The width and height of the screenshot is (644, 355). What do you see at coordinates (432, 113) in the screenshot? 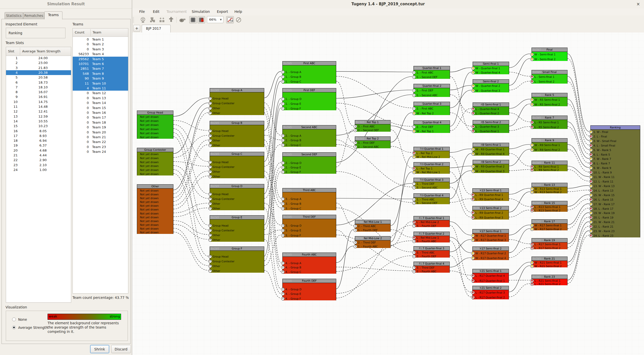
I see `node-row: W - Rel Top 2` at bounding box center [432, 113].